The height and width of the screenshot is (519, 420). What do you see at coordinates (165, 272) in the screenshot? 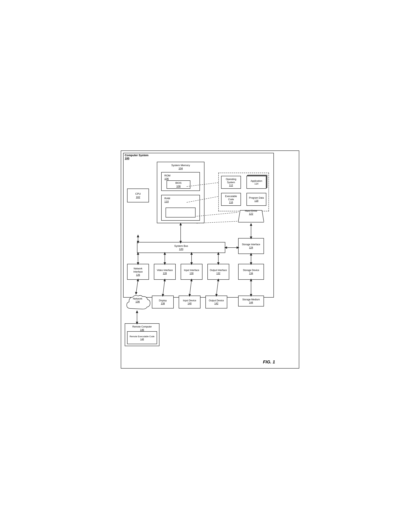
I see `video-interface-box: Video Interface 128` at bounding box center [165, 272].